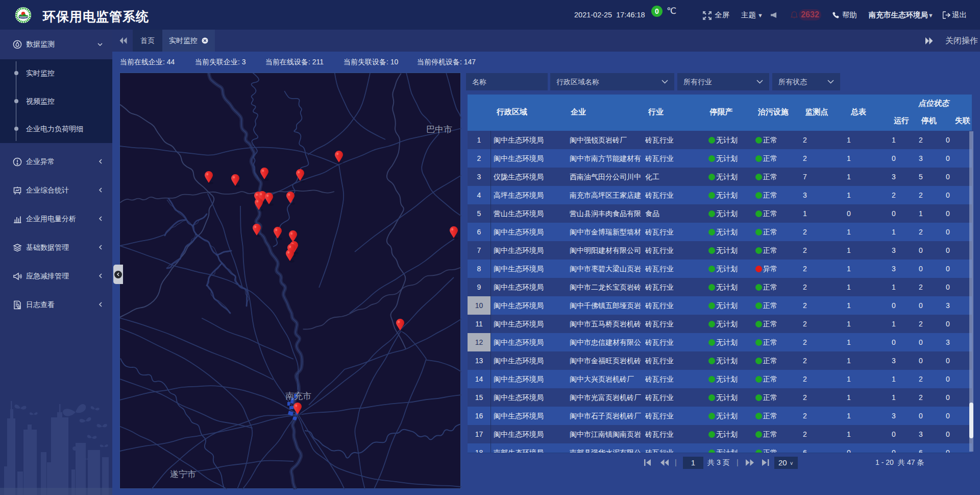  Describe the element at coordinates (439, 130) in the screenshot. I see `svg-text: 巴中市` at that location.